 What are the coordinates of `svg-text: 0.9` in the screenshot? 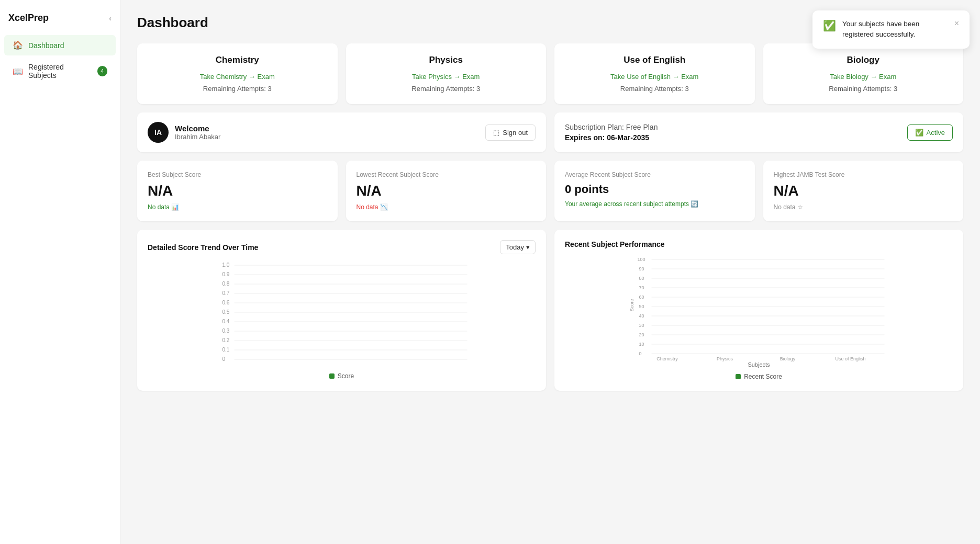 It's located at (226, 274).